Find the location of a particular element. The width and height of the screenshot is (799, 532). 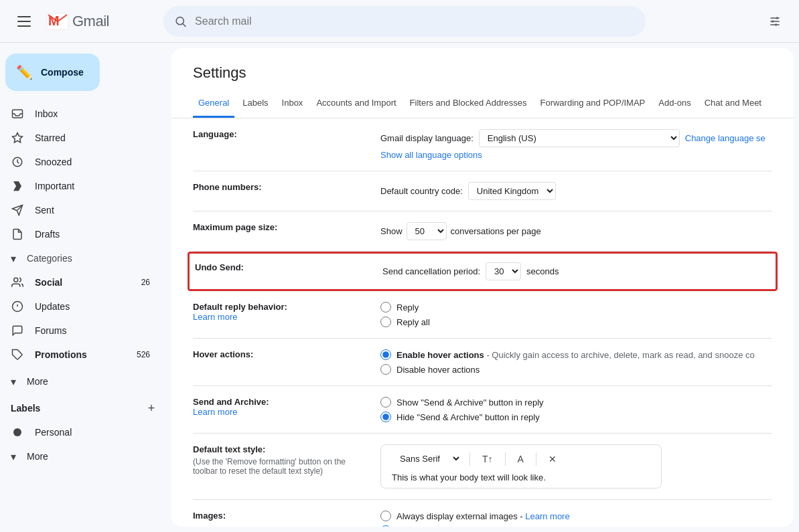

reply-behavior-content: Reply Reply all is located at coordinates (576, 315).